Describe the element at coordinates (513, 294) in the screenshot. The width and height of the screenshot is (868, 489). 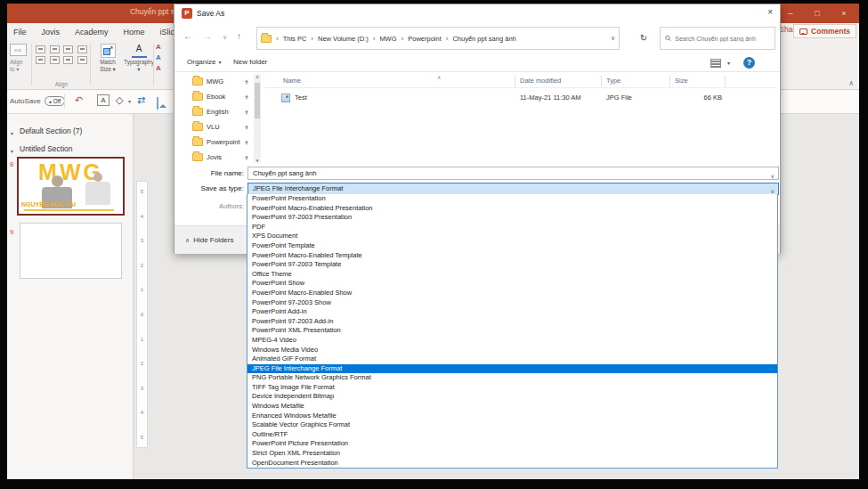
I see `format-option: PowerPoint Macro-Enabled Show` at that location.